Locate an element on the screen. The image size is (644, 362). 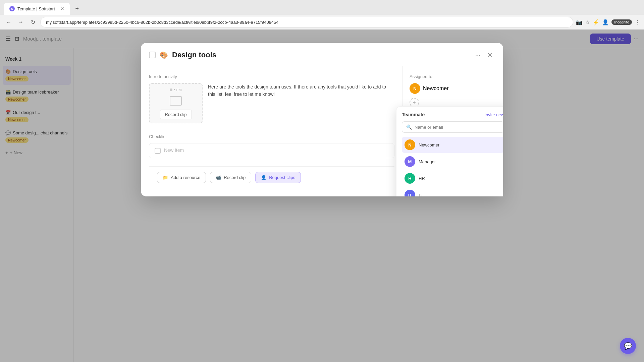
assignee-avatar: N is located at coordinates (415, 88).